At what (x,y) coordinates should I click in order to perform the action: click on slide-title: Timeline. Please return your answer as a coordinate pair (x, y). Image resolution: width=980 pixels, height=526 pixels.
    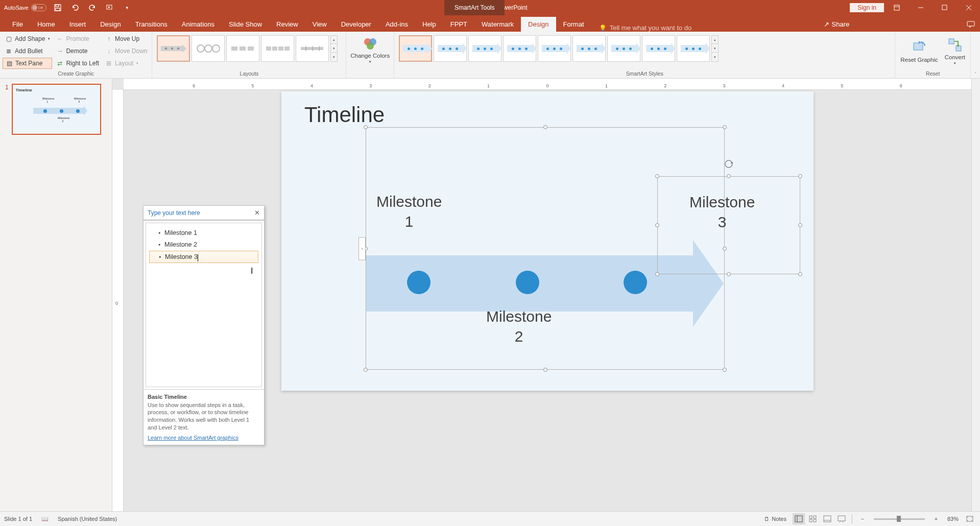
    Looking at the image, I should click on (344, 115).